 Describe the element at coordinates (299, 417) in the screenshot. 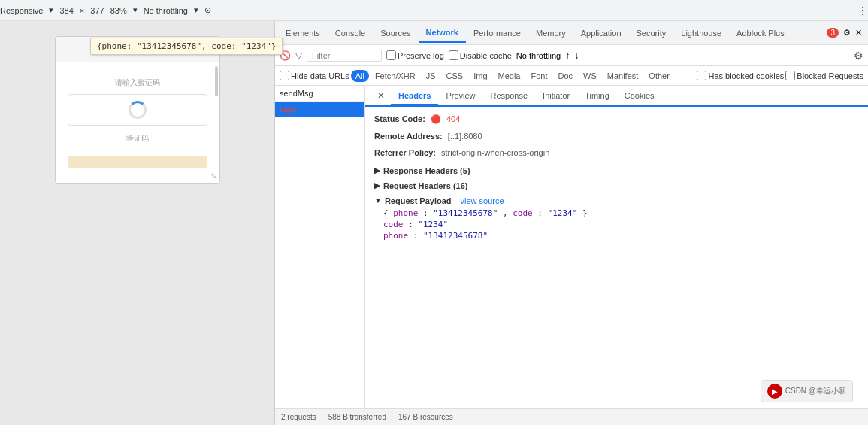

I see `requests-count: 2 requests` at that location.